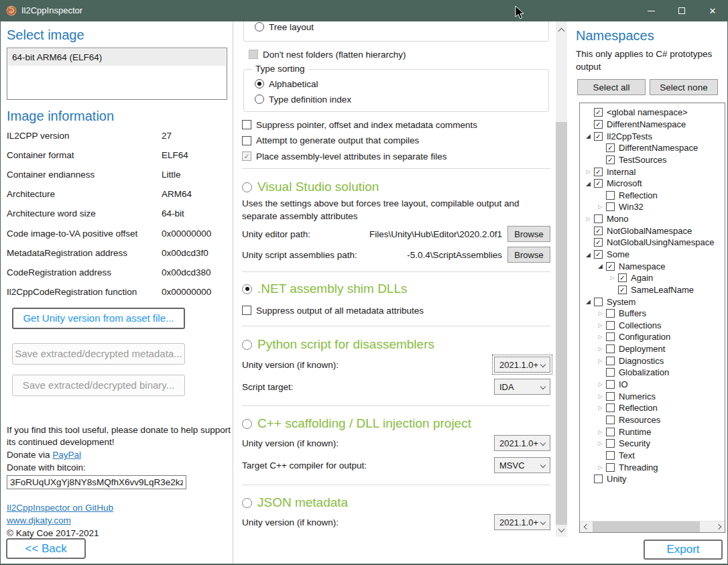  I want to click on tree-item: Resources, so click(660, 420).